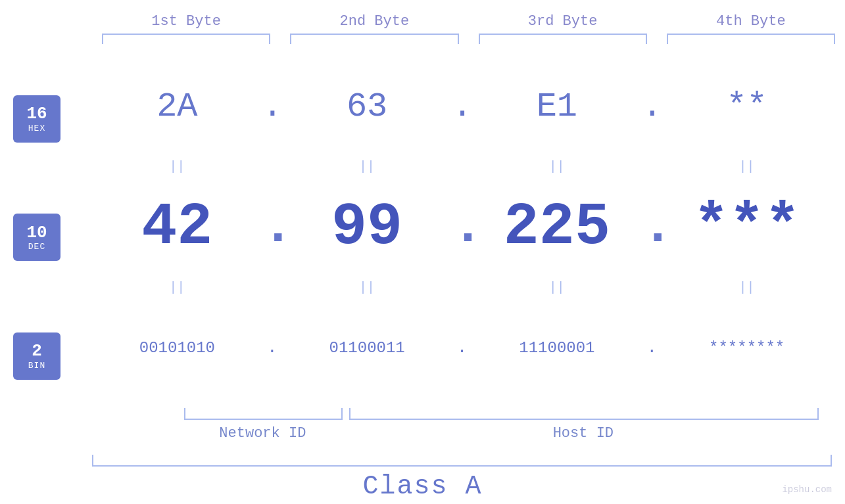  Describe the element at coordinates (367, 167) in the screenshot. I see `pipe-2a: ||` at that location.